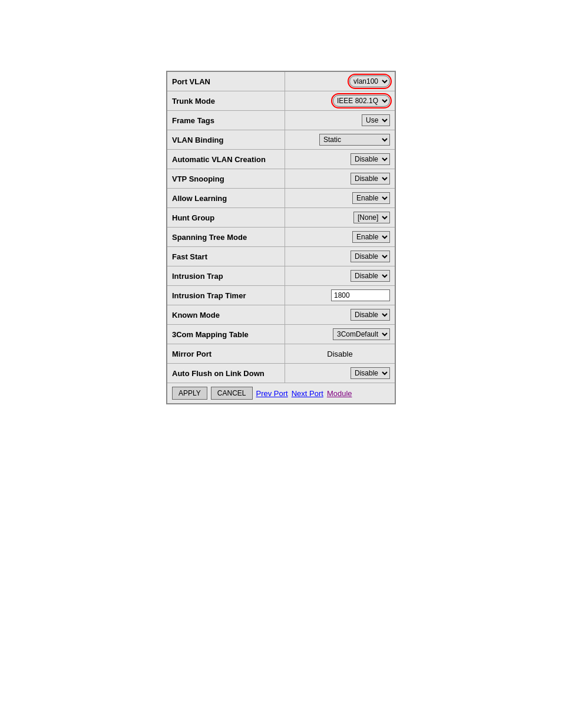 This screenshot has height=728, width=562. What do you see at coordinates (340, 81) in the screenshot?
I see `row-value: vlan100` at bounding box center [340, 81].